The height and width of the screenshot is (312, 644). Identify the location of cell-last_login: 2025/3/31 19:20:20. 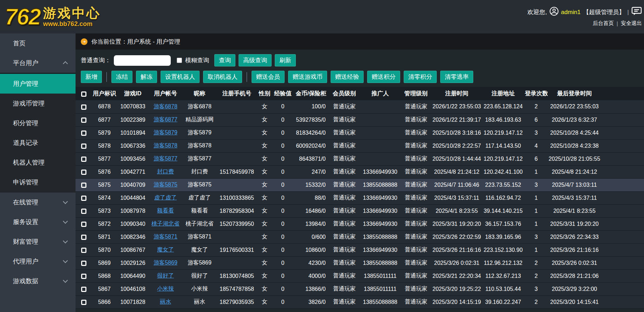
(574, 224).